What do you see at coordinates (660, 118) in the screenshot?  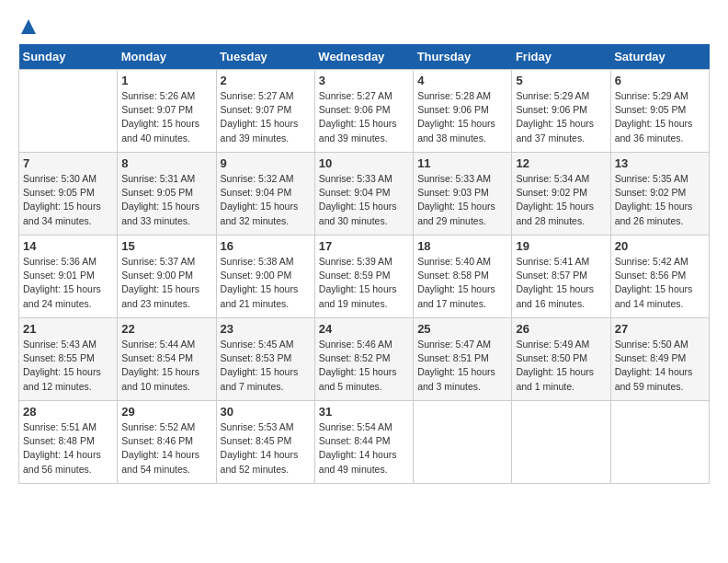 I see `day-detail: Sunrise: 5:29 AM Sunset: 9:05 PM Dayligh…` at bounding box center [660, 118].